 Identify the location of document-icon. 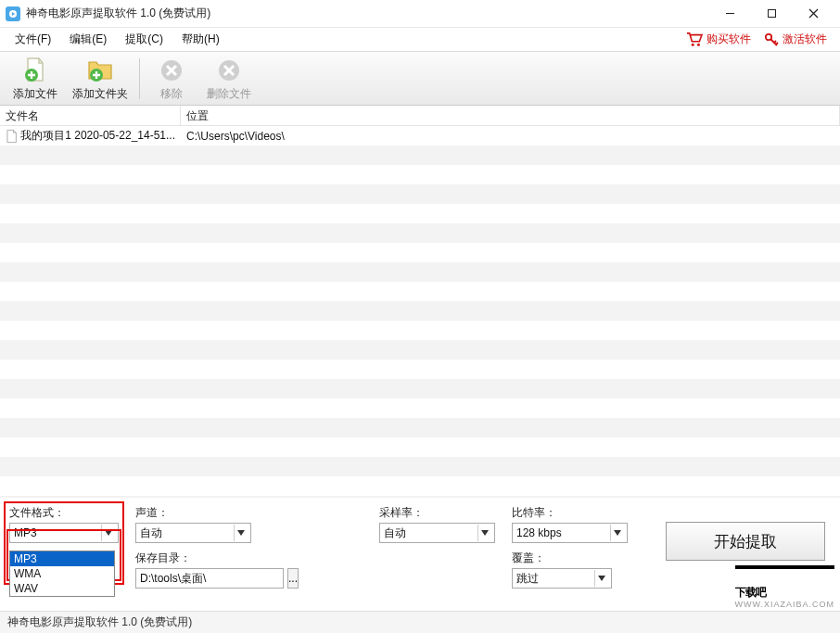
(11, 136).